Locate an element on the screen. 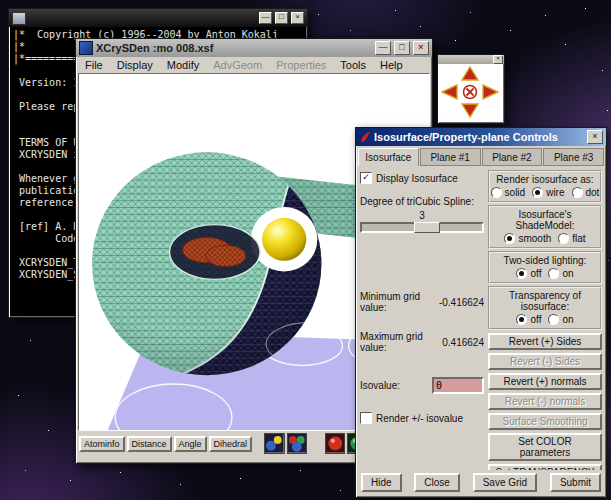 The height and width of the screenshot is (500, 611). molecule-display-icon is located at coordinates (274, 444).